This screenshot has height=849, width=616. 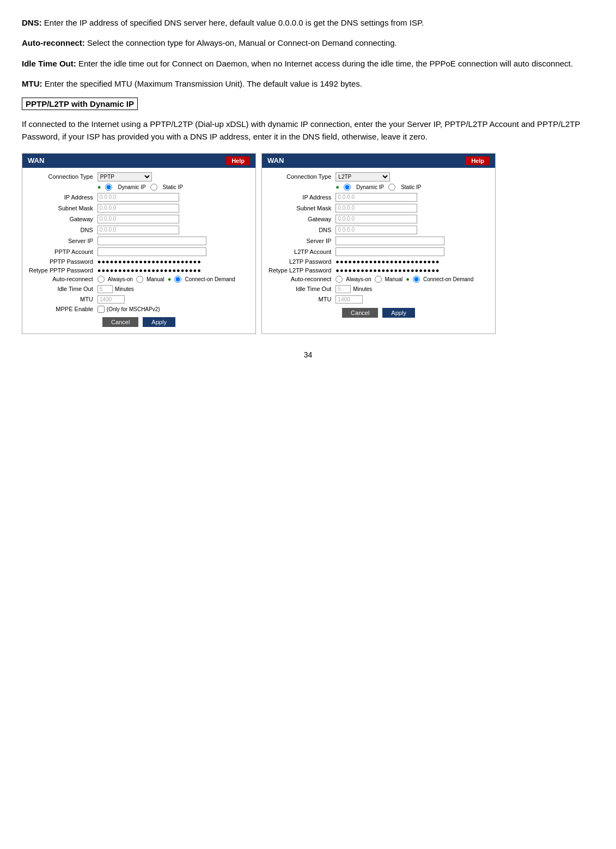 I want to click on auto-reconnect-label: Auto-reconnect:, so click(x=53, y=43).